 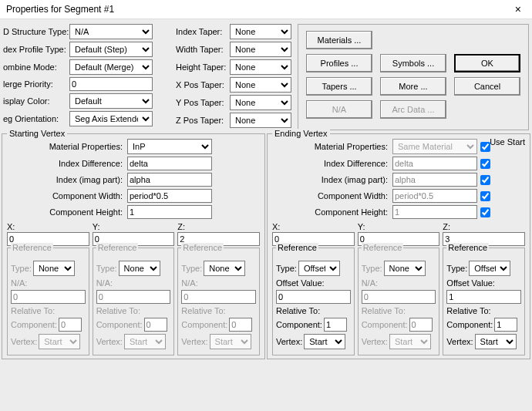 What do you see at coordinates (345, 196) in the screenshot?
I see `end-compw-label: Component Width:` at bounding box center [345, 196].